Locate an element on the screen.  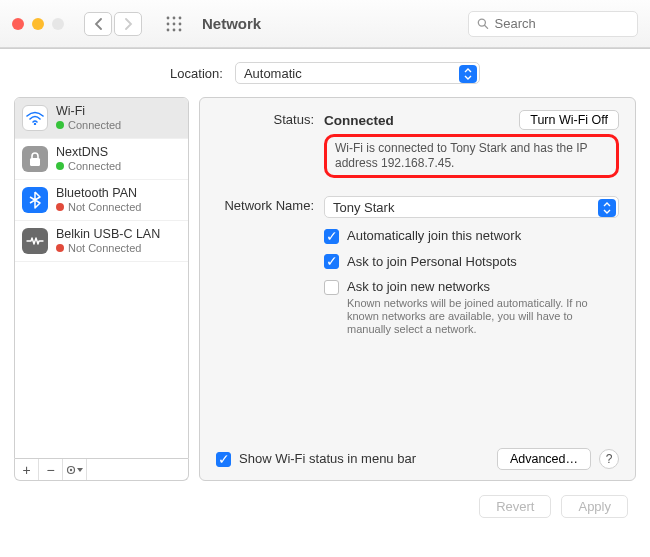
bottom-buttons: Revert Apply is located at coordinates (325, 506).